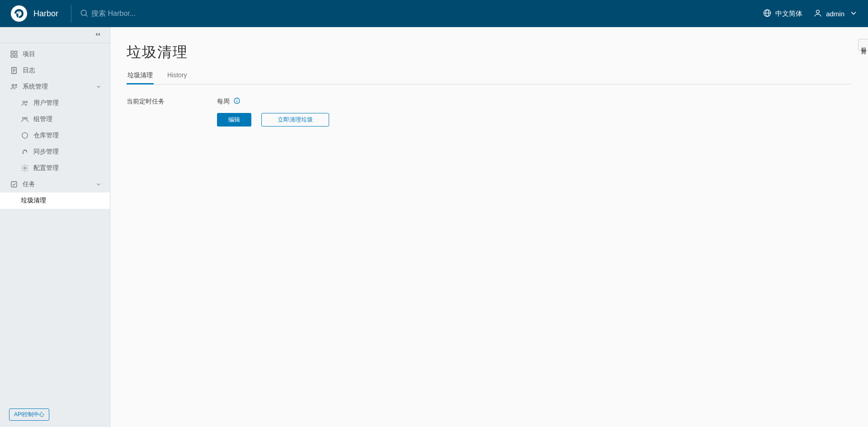  Describe the element at coordinates (55, 152) in the screenshot. I see `sidebar-item-replications: 同步管理` at that location.